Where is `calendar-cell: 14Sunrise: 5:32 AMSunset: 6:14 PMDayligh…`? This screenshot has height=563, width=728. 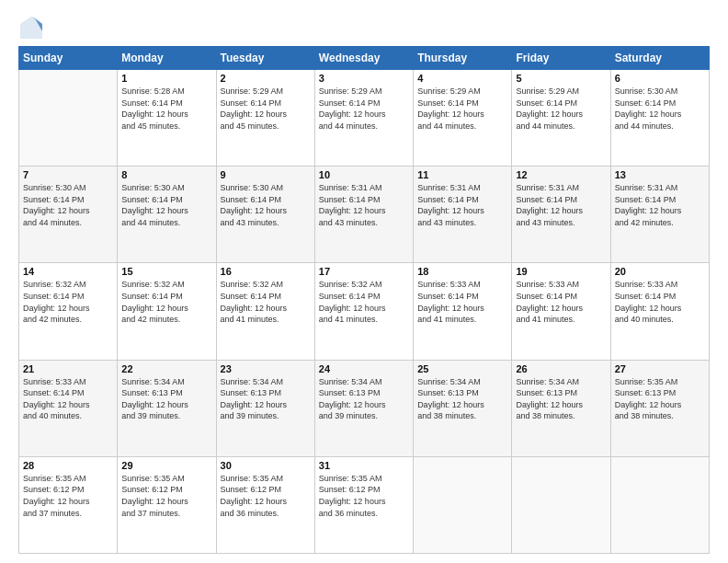
calendar-cell: 14Sunrise: 5:32 AMSunset: 6:14 PMDayligh… is located at coordinates (68, 311).